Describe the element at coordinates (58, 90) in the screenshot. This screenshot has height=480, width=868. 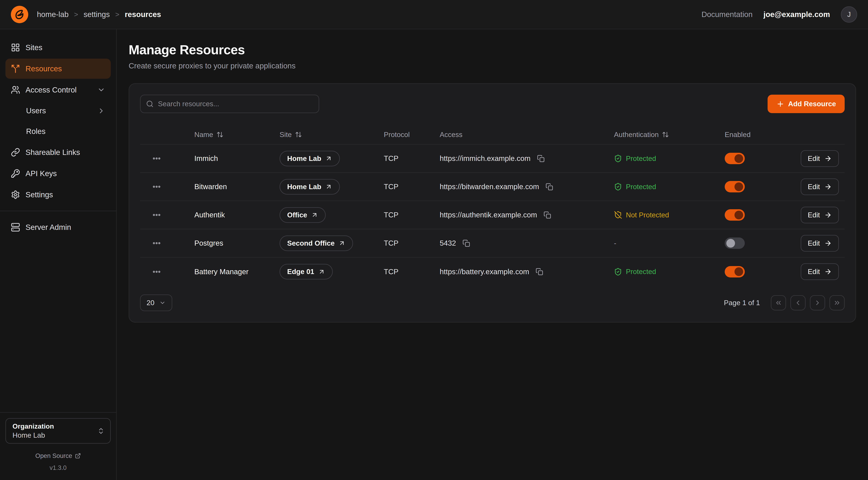
I see `sidebar-item-access-control: Access Control` at that location.